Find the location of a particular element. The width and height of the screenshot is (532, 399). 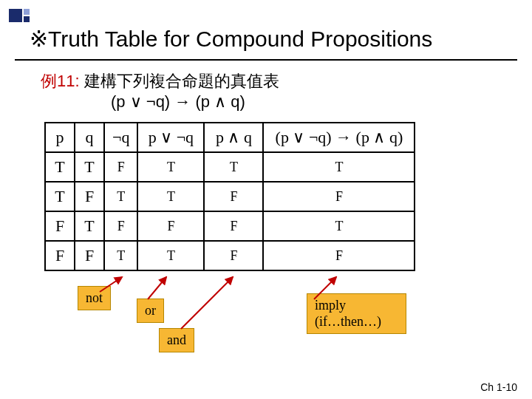

table-row: F F T T F F is located at coordinates (230, 256).